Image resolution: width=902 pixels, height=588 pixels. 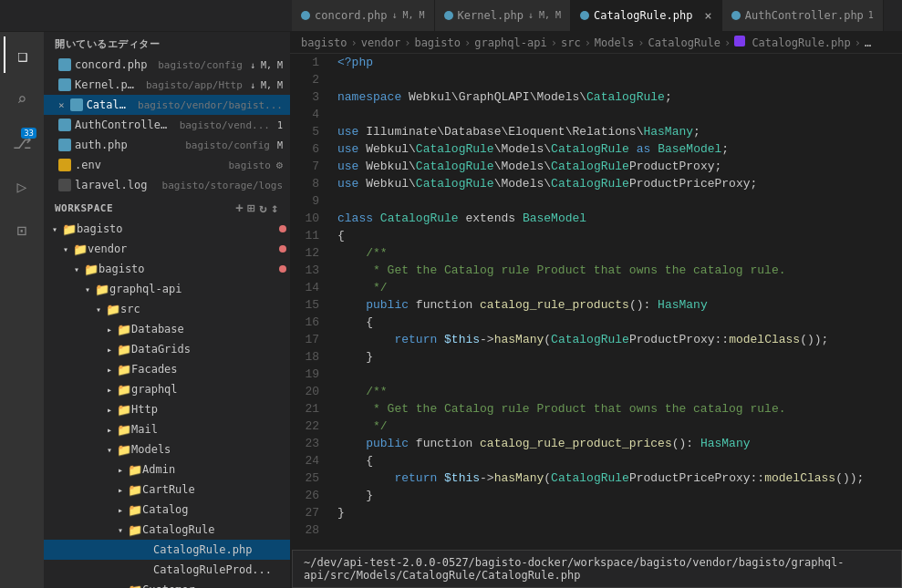 I want to click on tree-item-0: ▾ 📁 bagisto, so click(x=167, y=229).